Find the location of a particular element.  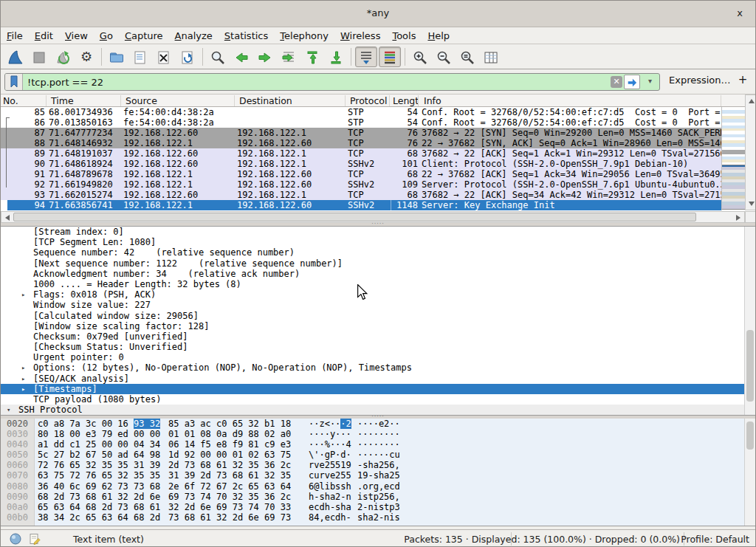

detail-row: Checksum: 0x79ed [unverified] is located at coordinates (378, 337).